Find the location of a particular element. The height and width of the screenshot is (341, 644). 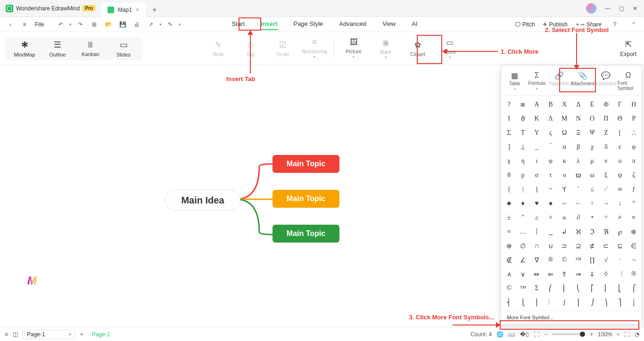

zoom-slider is located at coordinates (569, 334).